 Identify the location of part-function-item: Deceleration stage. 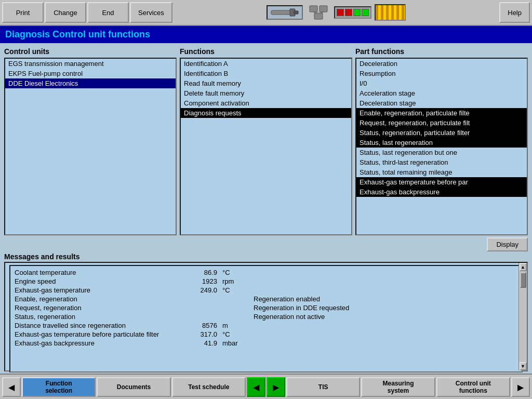
(442, 103).